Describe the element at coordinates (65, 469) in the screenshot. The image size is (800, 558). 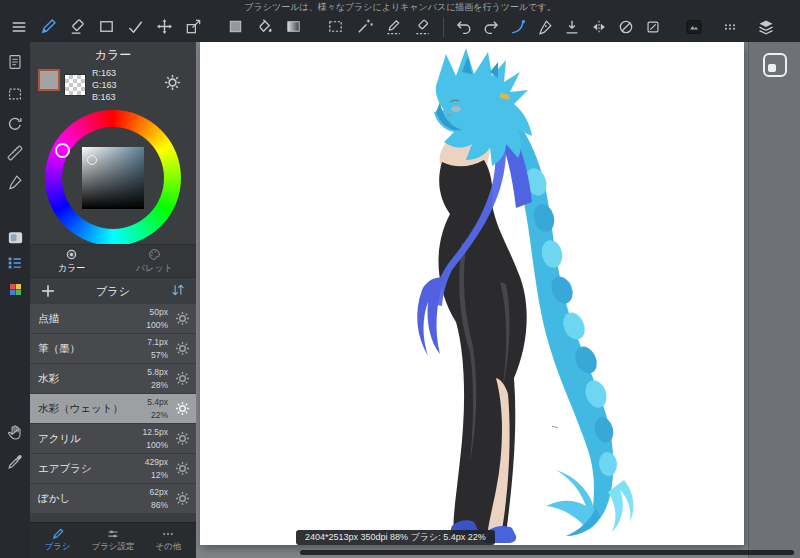
I see `brush-name: エアブラシ` at that location.